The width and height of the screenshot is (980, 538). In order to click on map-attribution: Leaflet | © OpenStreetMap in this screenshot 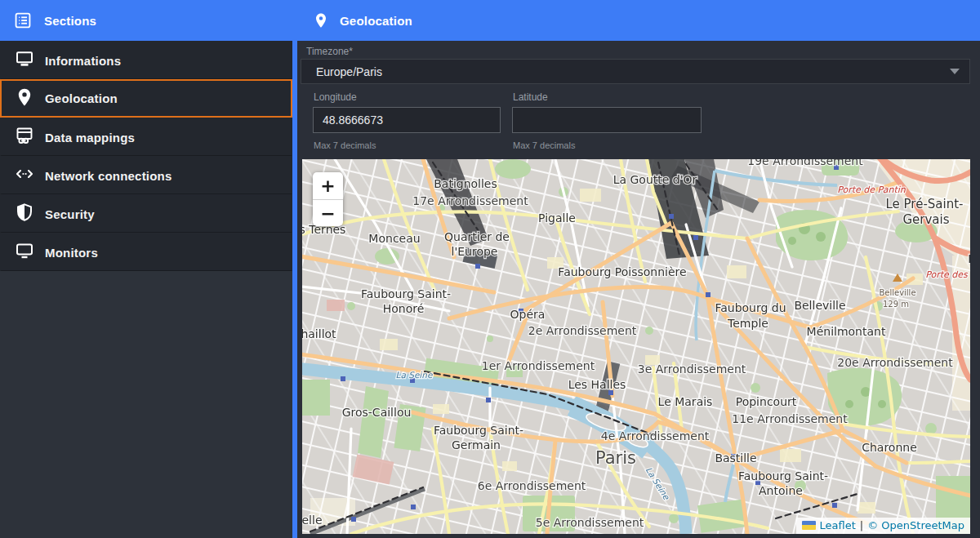, I will do `click(884, 526)`.